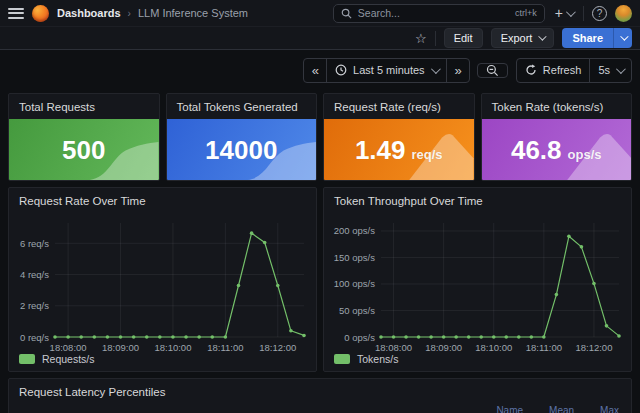 This screenshot has height=413, width=640. Describe the element at coordinates (526, 13) in the screenshot. I see `search-shortcut: ctrl+k` at that location.